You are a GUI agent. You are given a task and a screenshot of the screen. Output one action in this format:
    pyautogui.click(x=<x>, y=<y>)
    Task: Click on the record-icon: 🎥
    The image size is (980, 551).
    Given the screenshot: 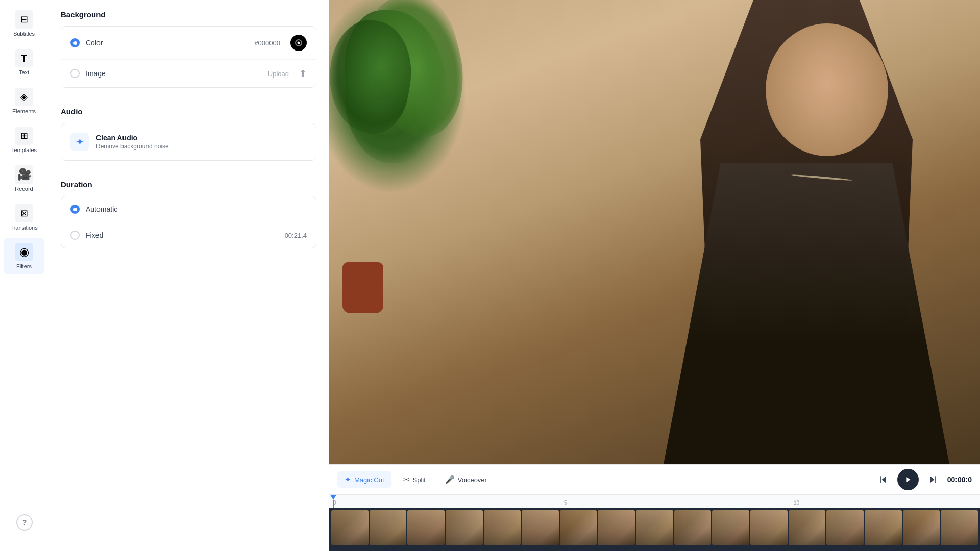 What is the action you would take?
    pyautogui.click(x=24, y=174)
    